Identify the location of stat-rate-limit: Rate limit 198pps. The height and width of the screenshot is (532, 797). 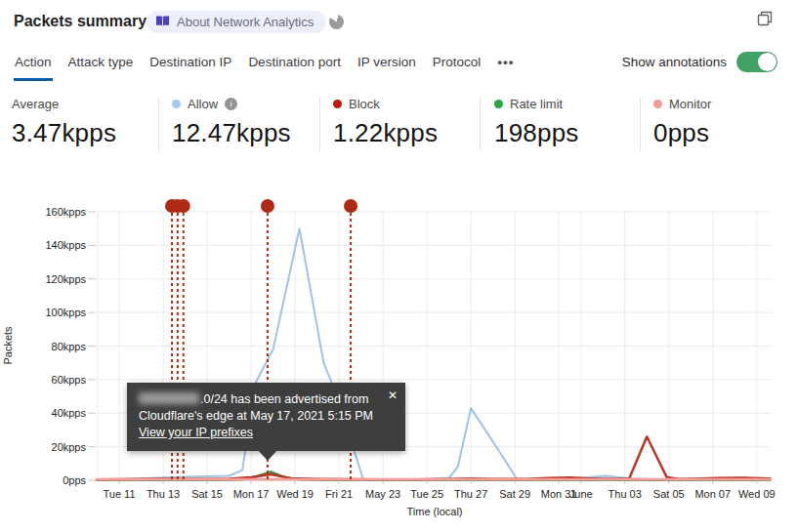
(537, 121).